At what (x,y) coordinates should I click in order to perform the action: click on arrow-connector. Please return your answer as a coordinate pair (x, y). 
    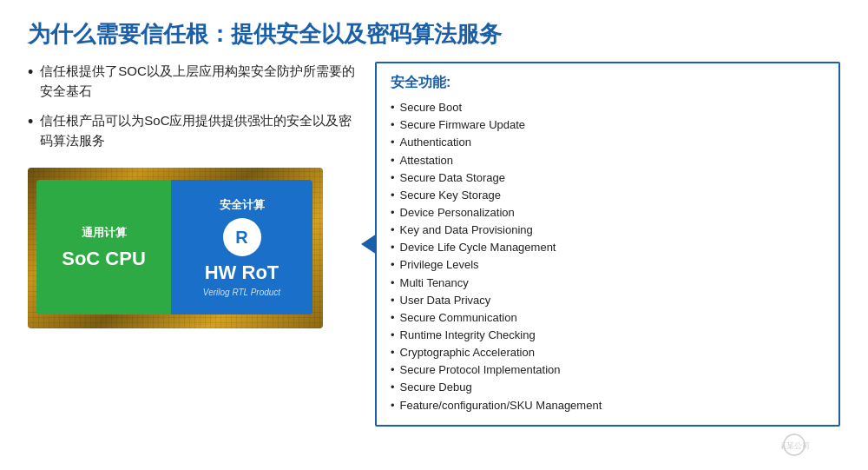
    Looking at the image, I should click on (369, 244).